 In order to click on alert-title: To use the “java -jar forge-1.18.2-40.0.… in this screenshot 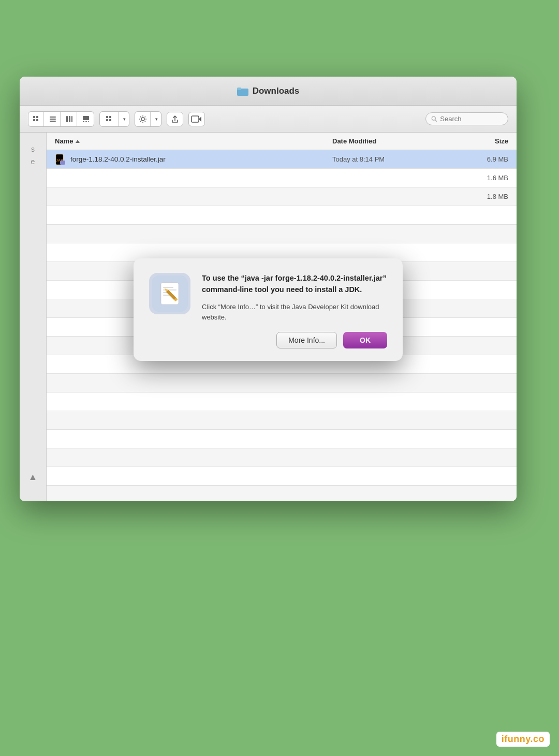, I will do `click(295, 284)`.